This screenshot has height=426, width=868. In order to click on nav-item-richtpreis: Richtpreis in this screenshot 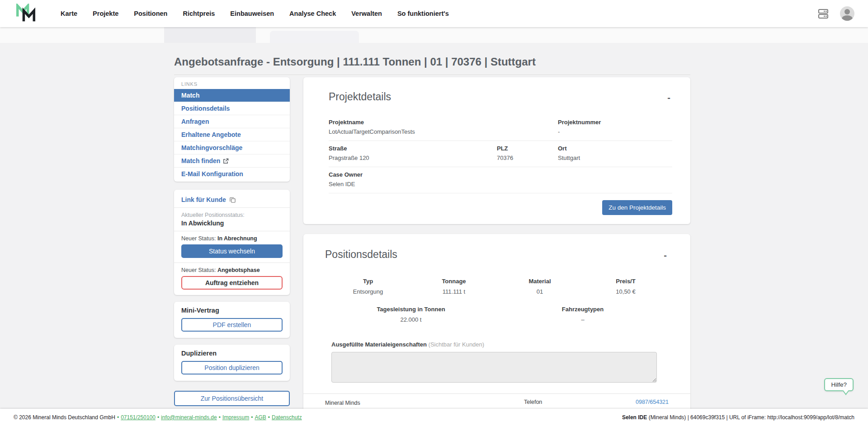, I will do `click(199, 14)`.